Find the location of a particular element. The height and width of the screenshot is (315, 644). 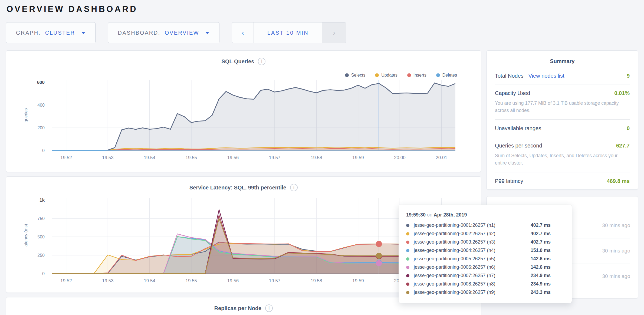

chevron-right-icon: › is located at coordinates (334, 33).